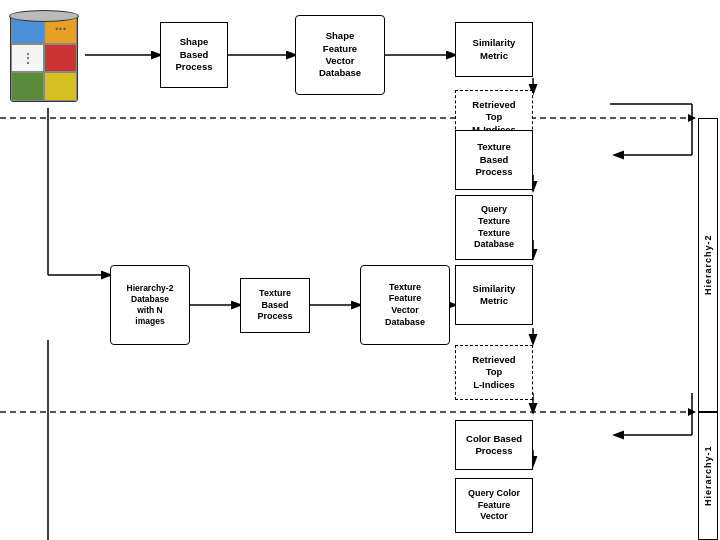  Describe the element at coordinates (494, 506) in the screenshot. I see `query-color-feature-vector: Query Color Feature Vector` at that location.